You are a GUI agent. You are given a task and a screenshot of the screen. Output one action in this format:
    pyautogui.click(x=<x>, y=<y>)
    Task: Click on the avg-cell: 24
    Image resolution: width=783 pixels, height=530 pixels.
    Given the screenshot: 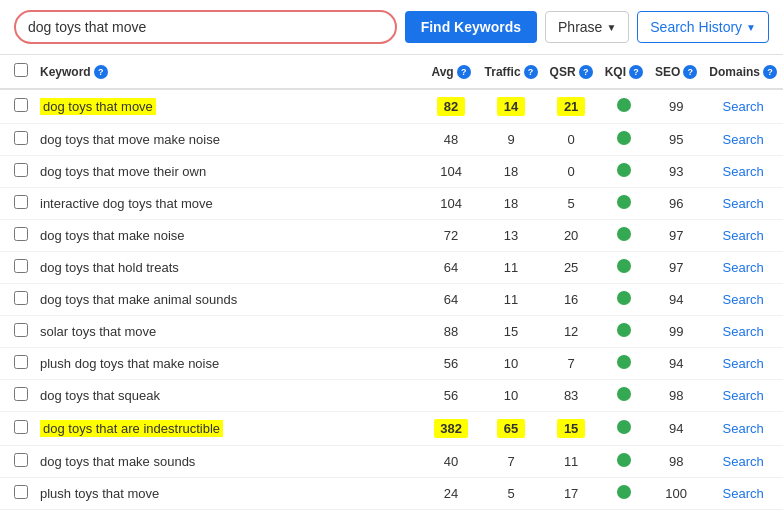 What is the action you would take?
    pyautogui.click(x=452, y=494)
    